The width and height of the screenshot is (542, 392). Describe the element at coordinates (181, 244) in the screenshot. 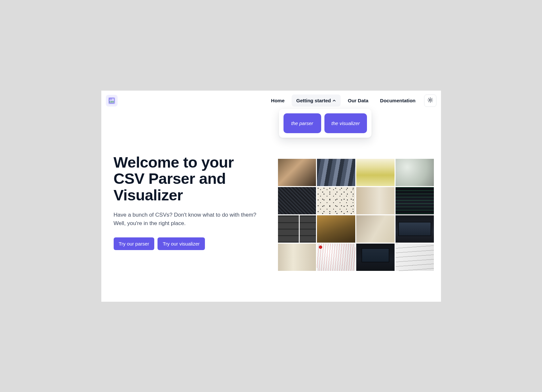

I see `try-visualizer-button: Try our visualizer` at that location.